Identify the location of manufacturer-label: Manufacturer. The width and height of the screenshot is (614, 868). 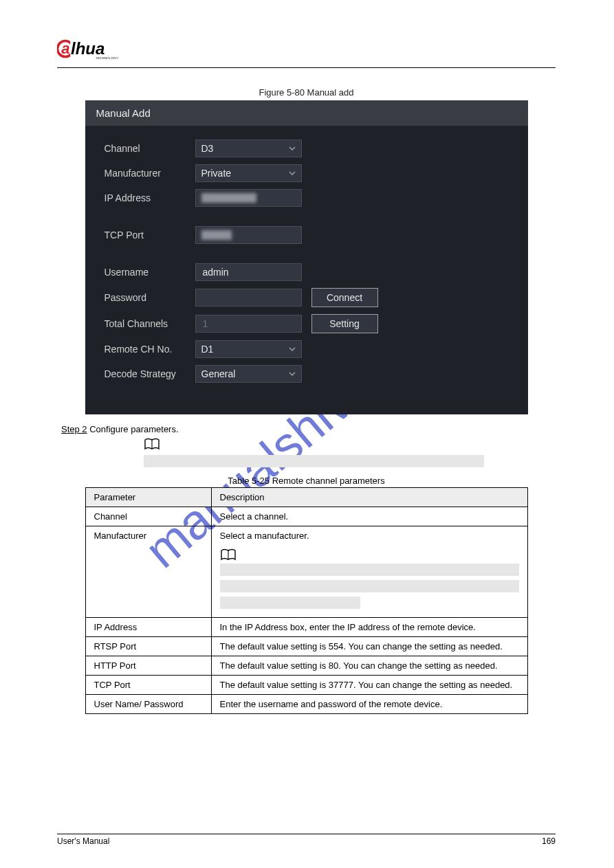
(150, 173).